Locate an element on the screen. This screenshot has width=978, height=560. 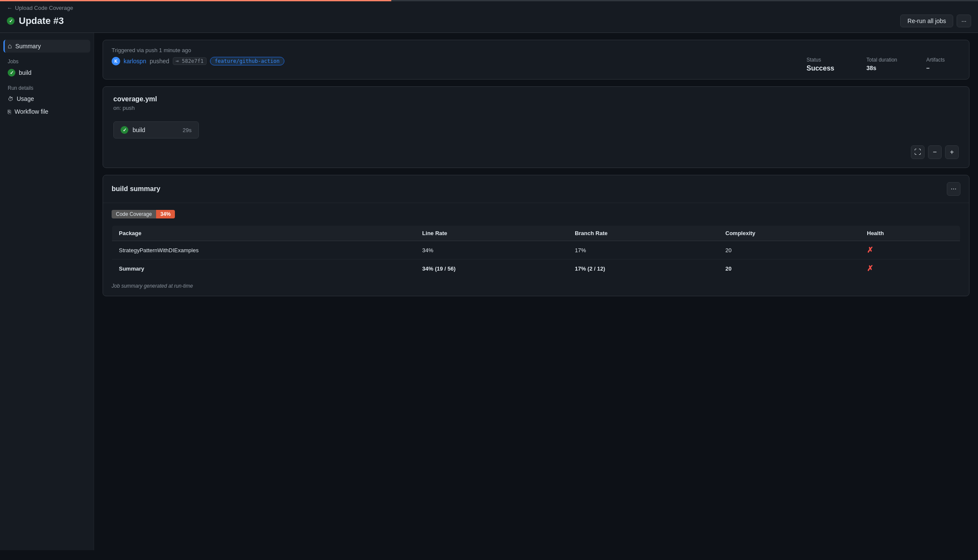
fullscreen-button: ⛶ is located at coordinates (918, 152).